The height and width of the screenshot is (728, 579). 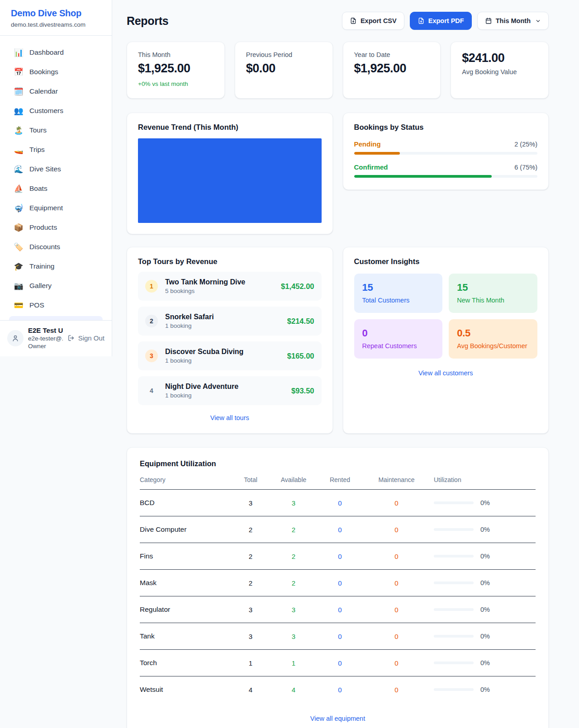 I want to click on bar-chart-icon: 📊, so click(x=19, y=52).